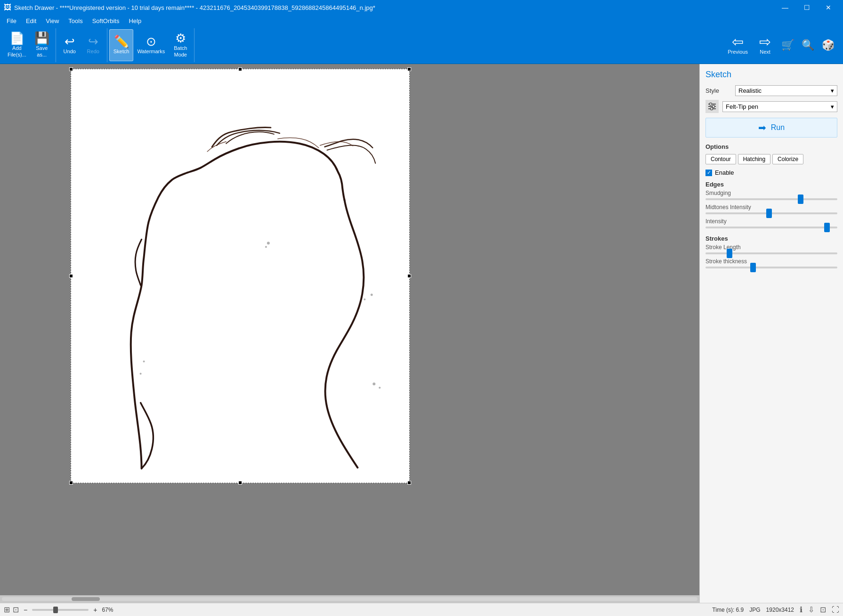  Describe the element at coordinates (122, 45) in the screenshot. I see `sketch-button: ✏️ Sketch` at that location.